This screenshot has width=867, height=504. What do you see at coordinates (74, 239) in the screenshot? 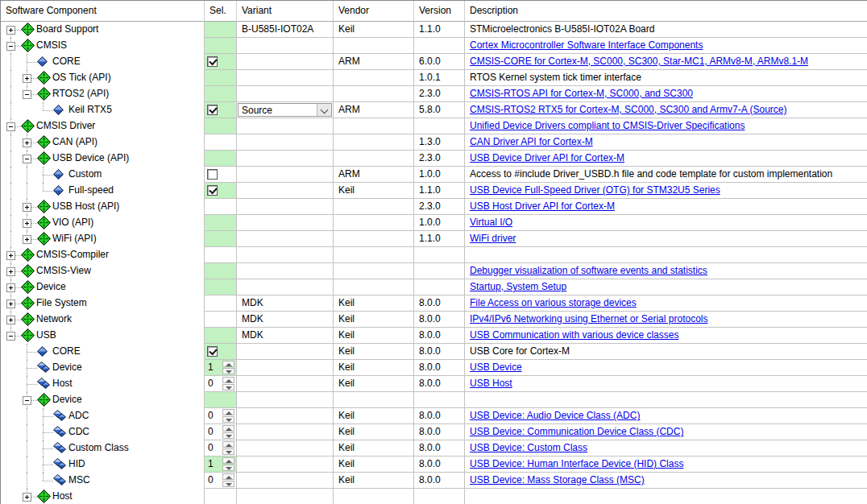
I see `component-label: WiFi (API)` at bounding box center [74, 239].